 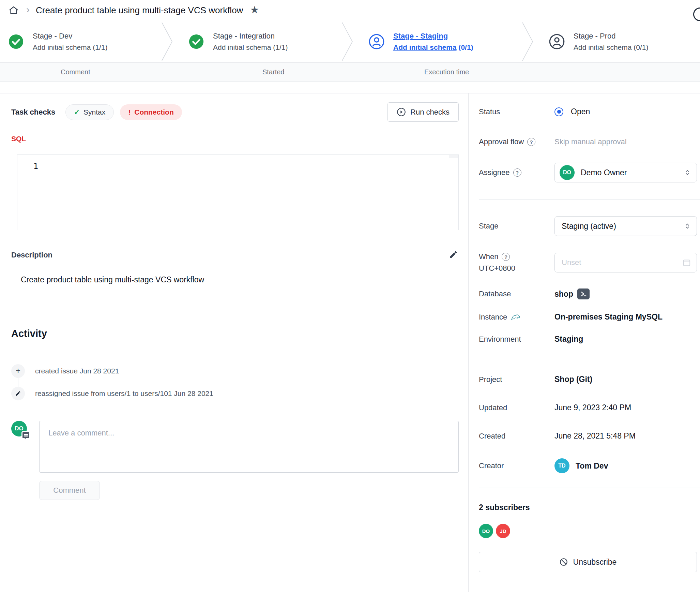 I want to click on updated-label: Updated, so click(x=517, y=408).